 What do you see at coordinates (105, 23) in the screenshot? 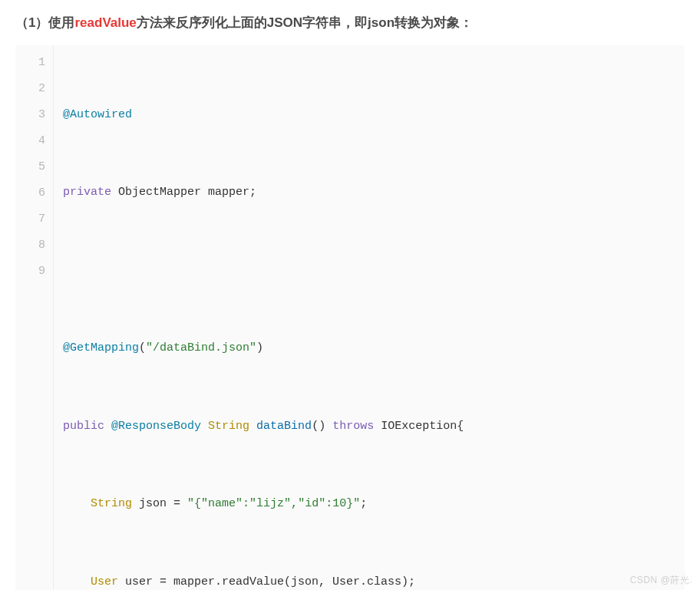
I see `section-1-highlight: readValue` at bounding box center [105, 23].